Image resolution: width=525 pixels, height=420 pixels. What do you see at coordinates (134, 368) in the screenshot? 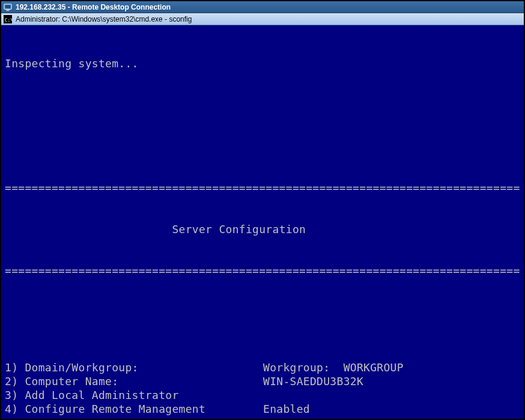
I see `menu-item-label: 1) Domain/Workgroup:` at bounding box center [134, 368].